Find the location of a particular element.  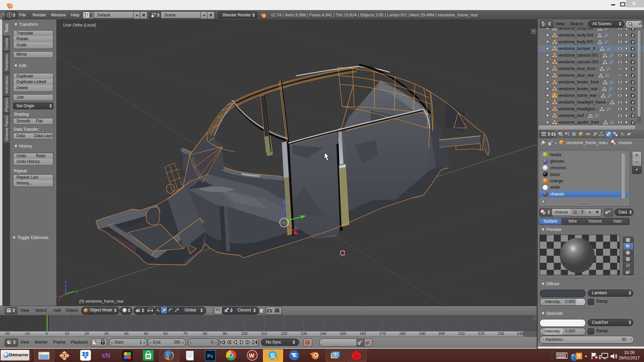

svg-text: Ps is located at coordinates (210, 356).